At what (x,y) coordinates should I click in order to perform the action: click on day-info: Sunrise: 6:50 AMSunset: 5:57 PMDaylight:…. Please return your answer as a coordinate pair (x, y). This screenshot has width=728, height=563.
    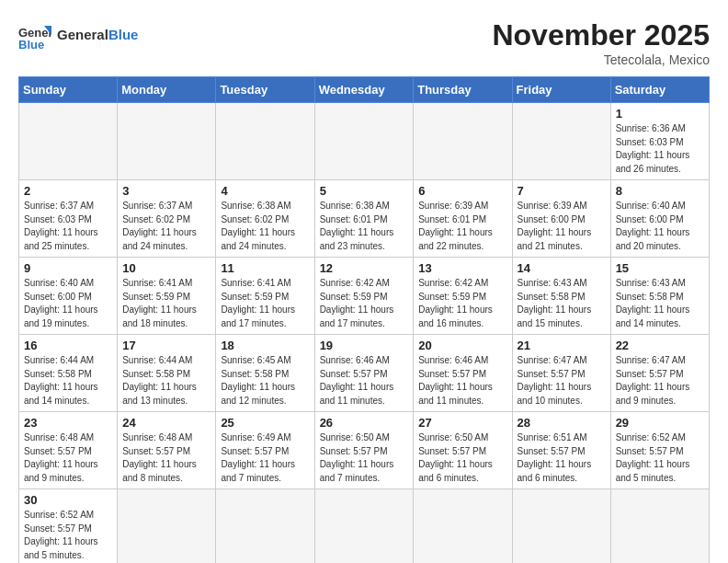
    Looking at the image, I should click on (364, 458).